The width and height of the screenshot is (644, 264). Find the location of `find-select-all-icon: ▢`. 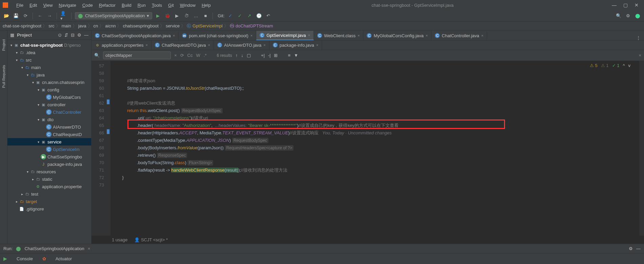

find-select-all-icon: ▢ is located at coordinates (249, 56).